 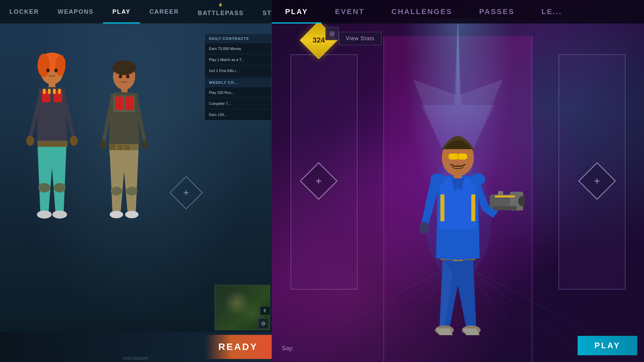 I want to click on character-female, so click(x=52, y=158).